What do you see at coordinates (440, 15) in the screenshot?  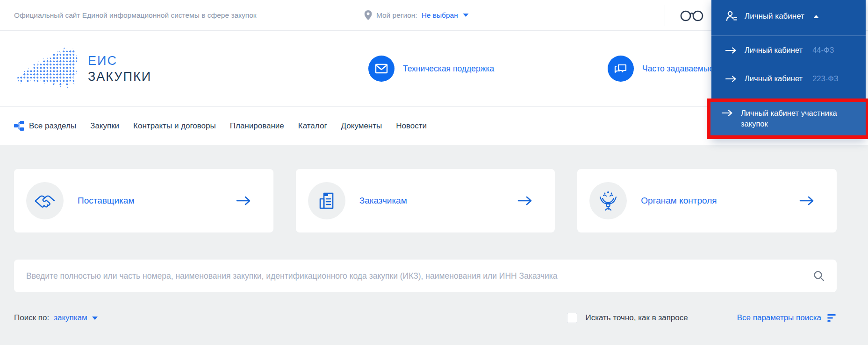 I see `region-value: Не выбран` at bounding box center [440, 15].